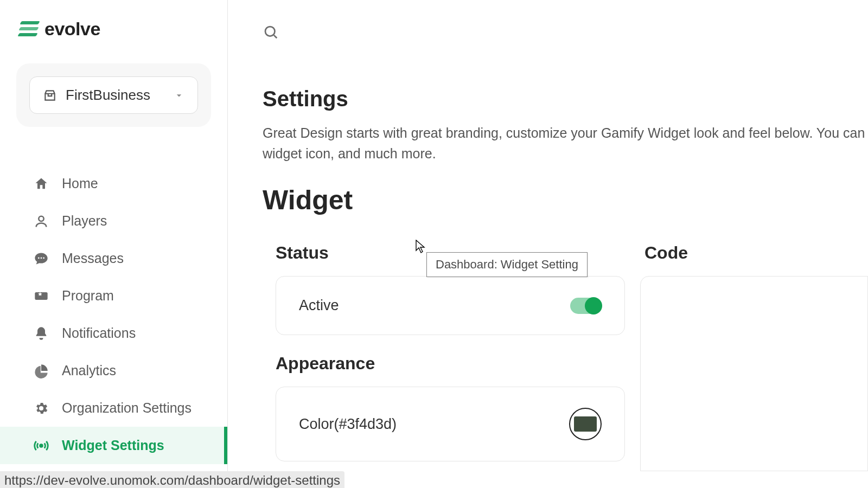 The height and width of the screenshot is (488, 868). Describe the element at coordinates (756, 253) in the screenshot. I see `code-heading: Code` at that location.